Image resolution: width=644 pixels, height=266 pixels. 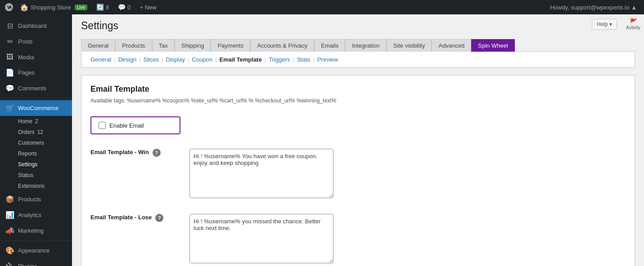 I want to click on tab-advanced: Advanced, so click(x=451, y=45).